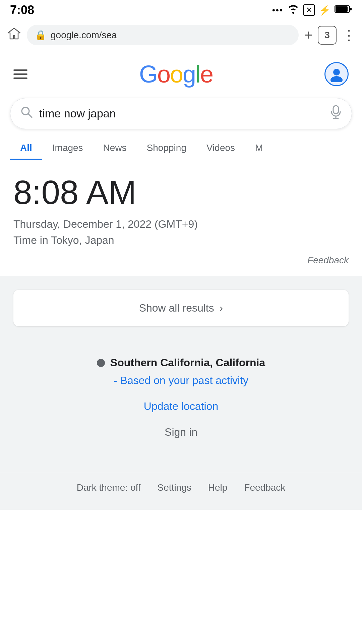  Describe the element at coordinates (181, 308) in the screenshot. I see `show-all-results-button: Show all results ›` at that location.